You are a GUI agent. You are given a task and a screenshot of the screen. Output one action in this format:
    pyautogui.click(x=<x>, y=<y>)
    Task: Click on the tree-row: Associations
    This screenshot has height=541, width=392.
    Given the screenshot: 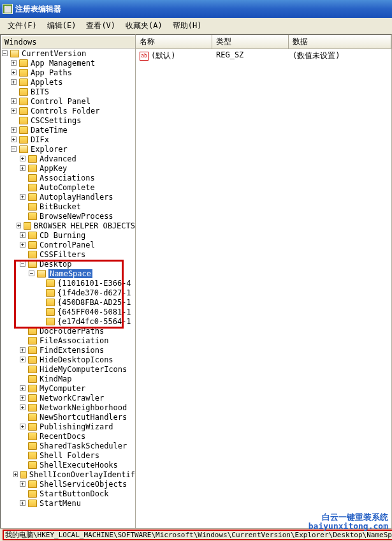 What is the action you would take?
    pyautogui.click(x=69, y=177)
    